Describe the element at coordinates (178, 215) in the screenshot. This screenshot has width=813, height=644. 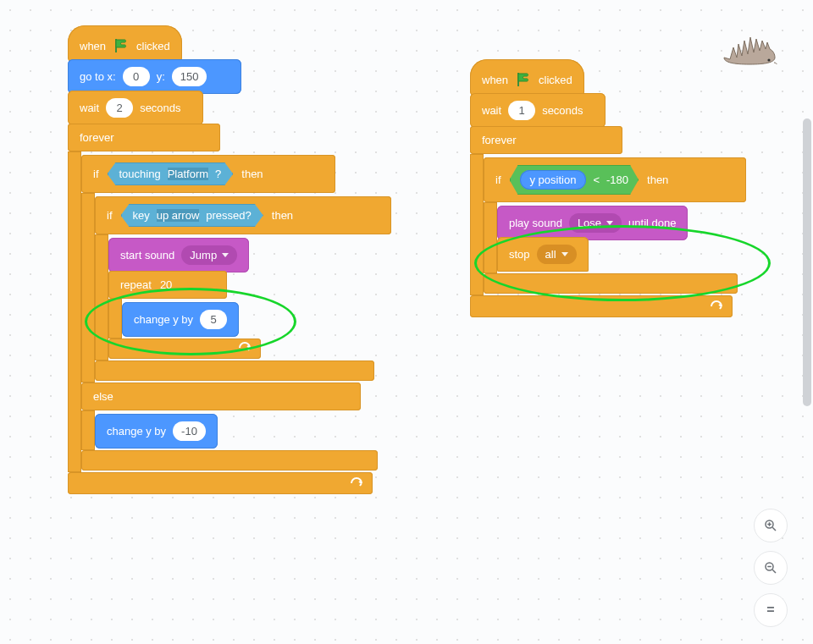
I see `key-arg: up arrow` at that location.